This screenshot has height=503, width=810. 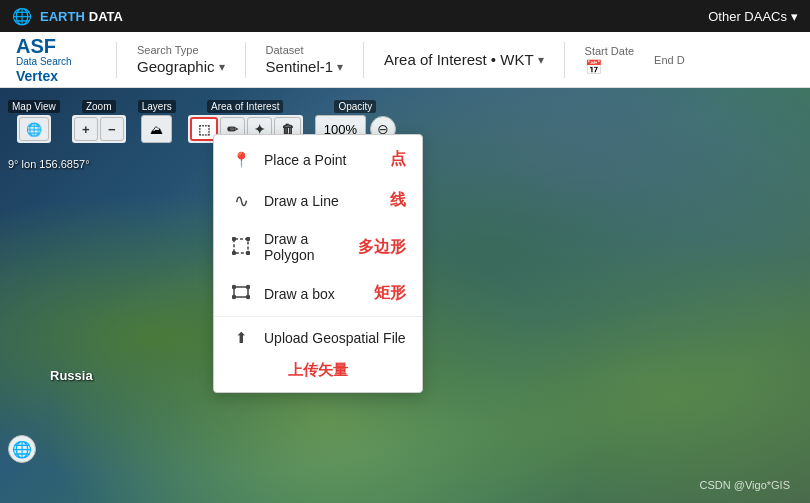 I want to click on end-date-label: End D, so click(x=670, y=60).